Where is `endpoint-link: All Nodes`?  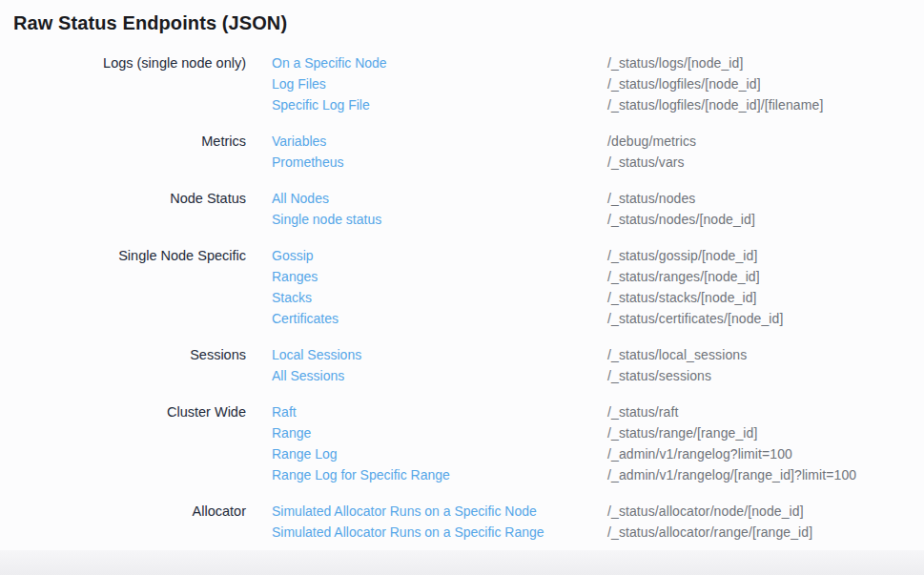
endpoint-link: All Nodes is located at coordinates (440, 198).